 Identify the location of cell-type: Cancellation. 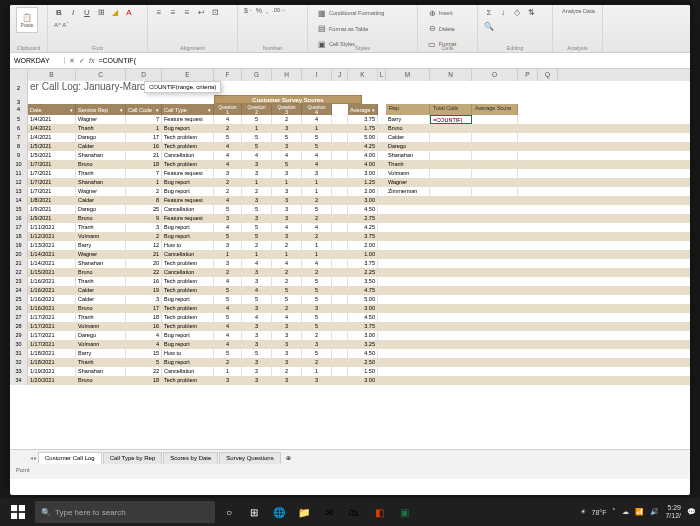
(188, 254).